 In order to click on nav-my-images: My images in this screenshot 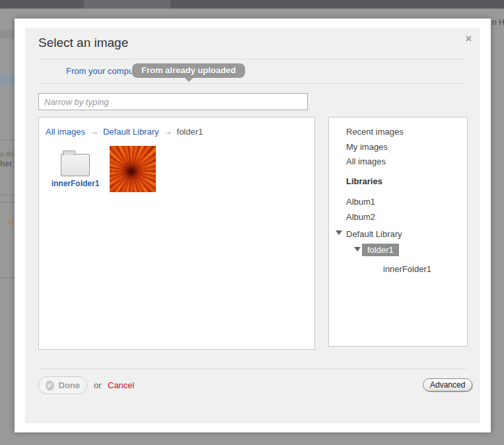, I will do `click(367, 147)`.